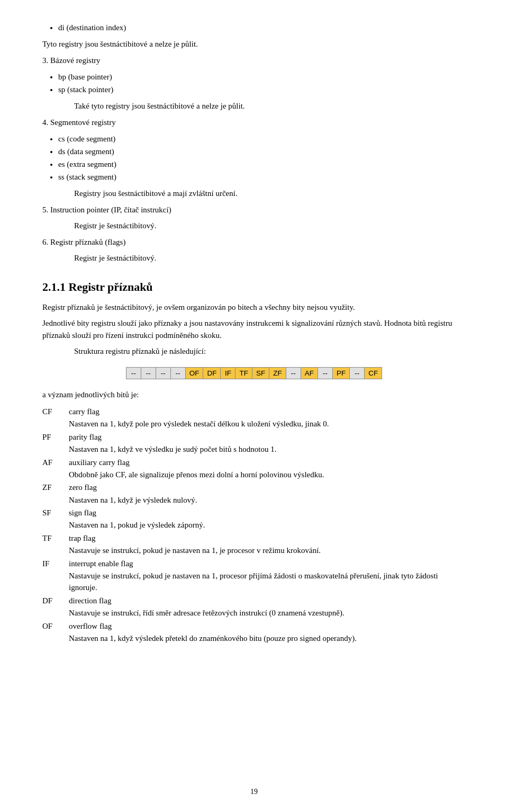 The height and width of the screenshot is (812, 508). What do you see at coordinates (267, 418) in the screenshot?
I see `flag-value-cf: carry flagNastaven na 1, když pole pro v…` at bounding box center [267, 418].